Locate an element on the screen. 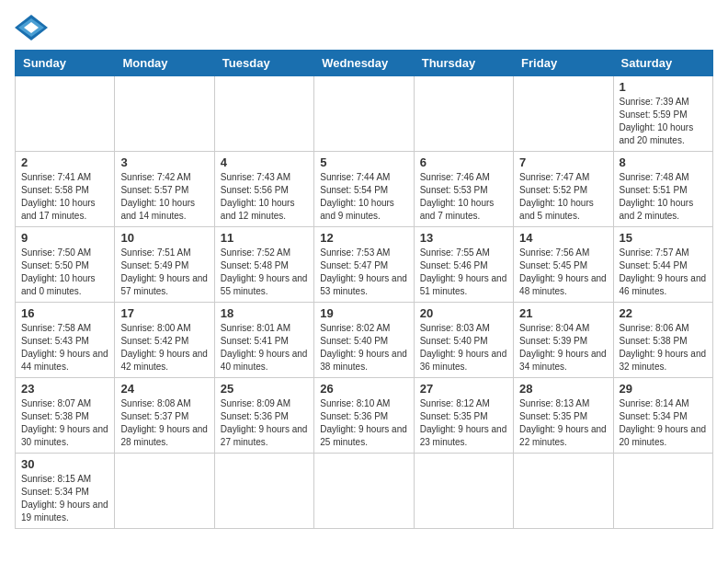 This screenshot has height=563, width=728. day-info: Sunrise: 8:12 AM Sunset: 5:35 PM Dayligh… is located at coordinates (463, 423).